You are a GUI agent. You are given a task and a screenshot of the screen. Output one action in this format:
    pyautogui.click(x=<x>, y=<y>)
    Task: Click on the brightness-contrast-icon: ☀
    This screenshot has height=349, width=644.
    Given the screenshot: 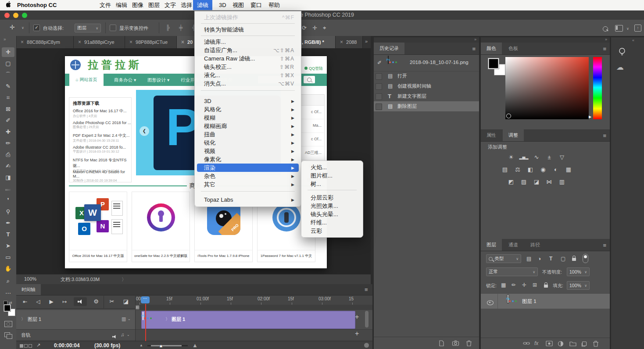 What is the action you would take?
    pyautogui.click(x=511, y=157)
    